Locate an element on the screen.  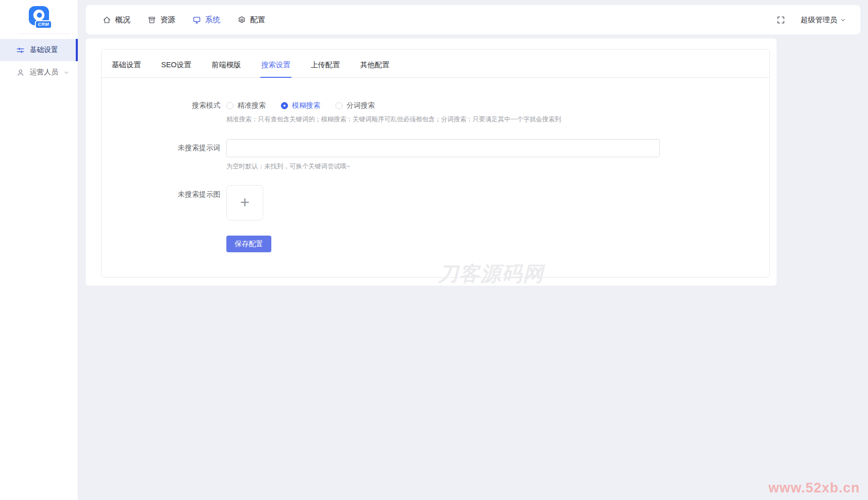
settings-tabs: 基础设置 SEO设置 前端模版 搜索设置 上传配置 其他配置 is located at coordinates (436, 64).